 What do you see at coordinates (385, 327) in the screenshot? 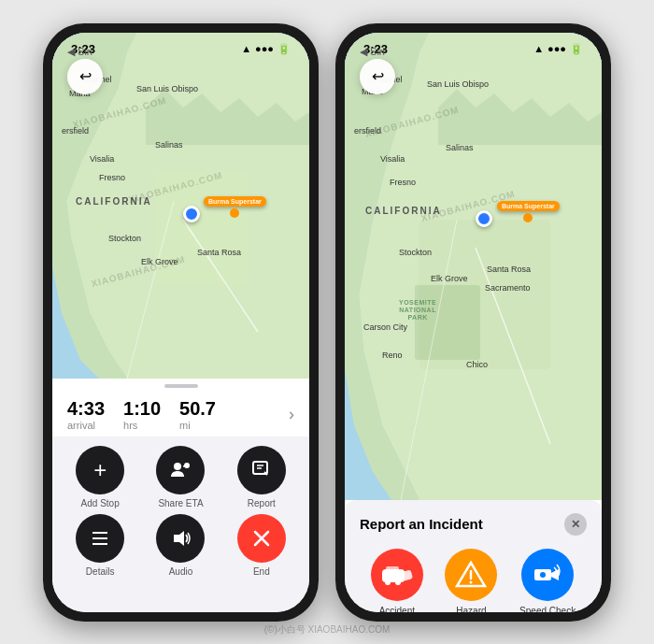
I see `map-label-carsoncity: Carson City` at bounding box center [385, 327].